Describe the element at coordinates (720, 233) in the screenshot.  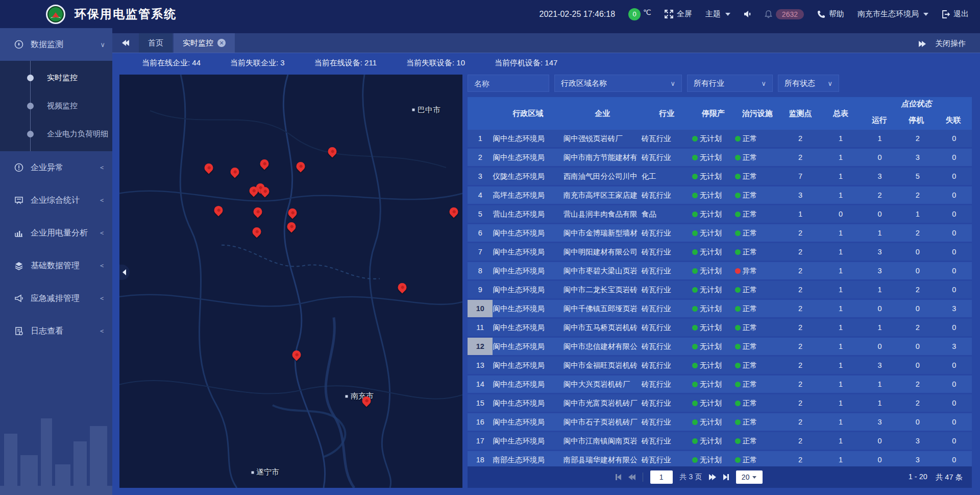
I see `table-row: 6阆中生态环境局阆中市金博瑞新型墙材砖瓦行业无计划正常21120` at that location.